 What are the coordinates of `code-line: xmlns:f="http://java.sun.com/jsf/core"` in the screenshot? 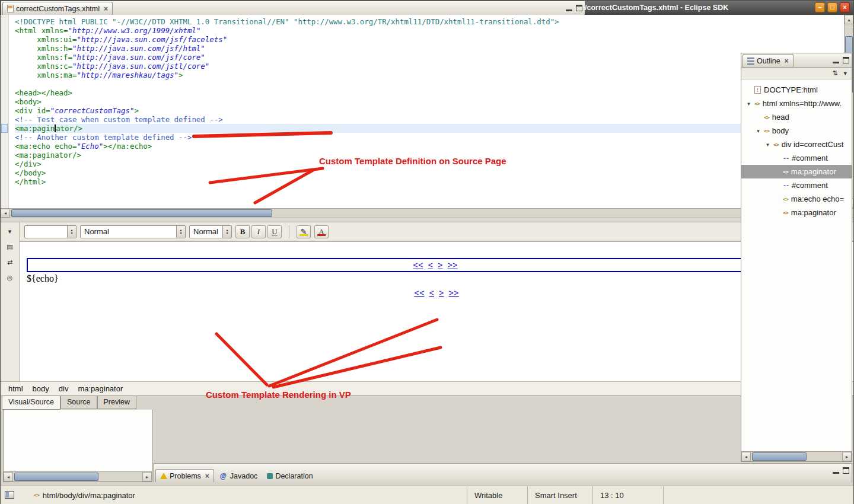 It's located at (429, 57).